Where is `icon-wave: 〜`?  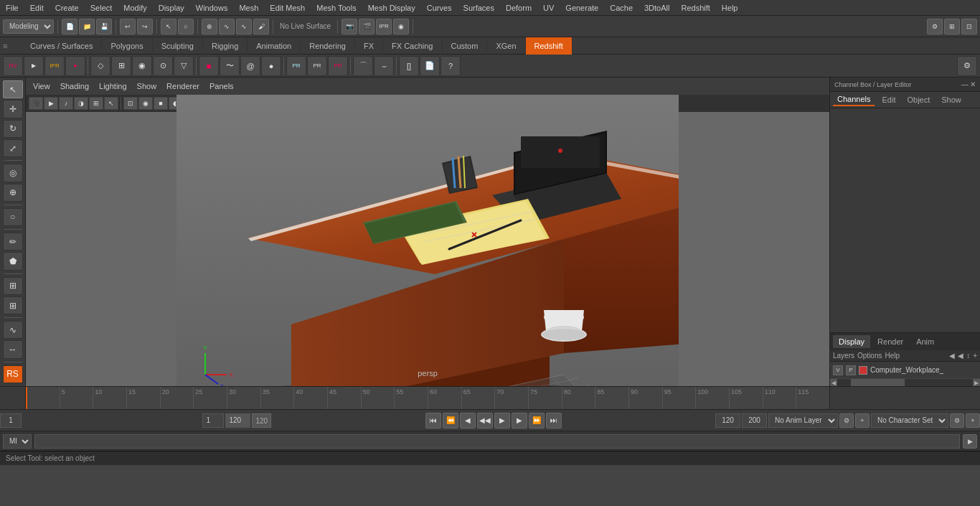 icon-wave: 〜 is located at coordinates (230, 66).